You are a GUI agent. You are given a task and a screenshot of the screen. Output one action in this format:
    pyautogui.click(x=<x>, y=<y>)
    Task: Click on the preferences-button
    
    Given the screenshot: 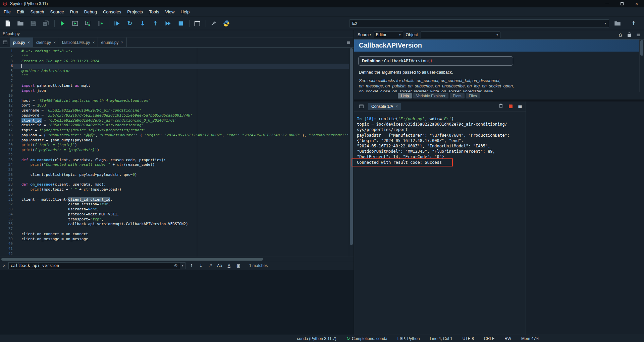 What is the action you would take?
    pyautogui.click(x=214, y=23)
    